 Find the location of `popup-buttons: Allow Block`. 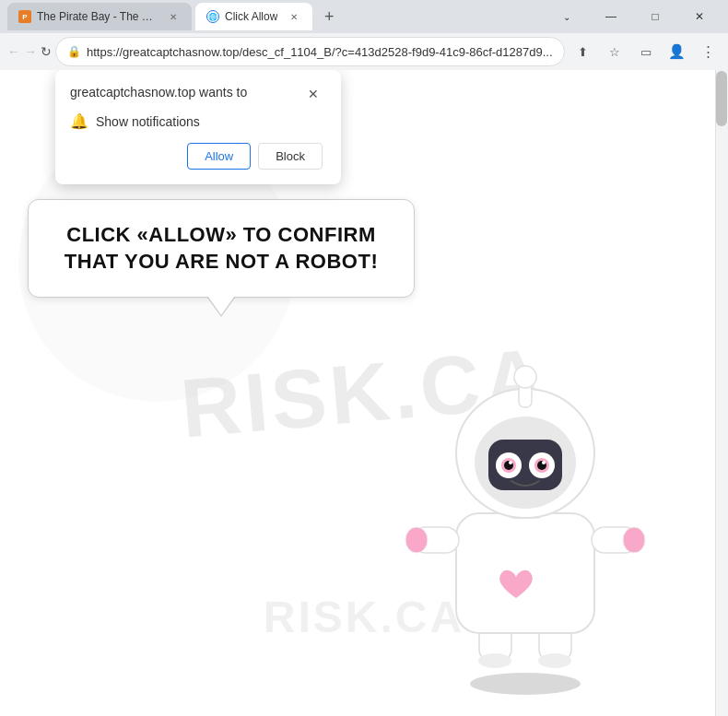

popup-buttons: Allow Block is located at coordinates (196, 157).